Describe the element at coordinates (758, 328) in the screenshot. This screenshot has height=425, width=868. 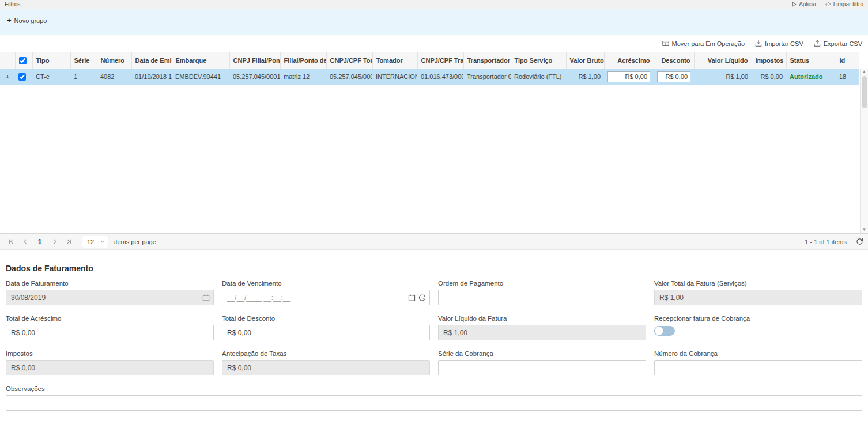
I see `field-recepcionar-cobranca: Recepcionar fatura de Cobrança` at that location.